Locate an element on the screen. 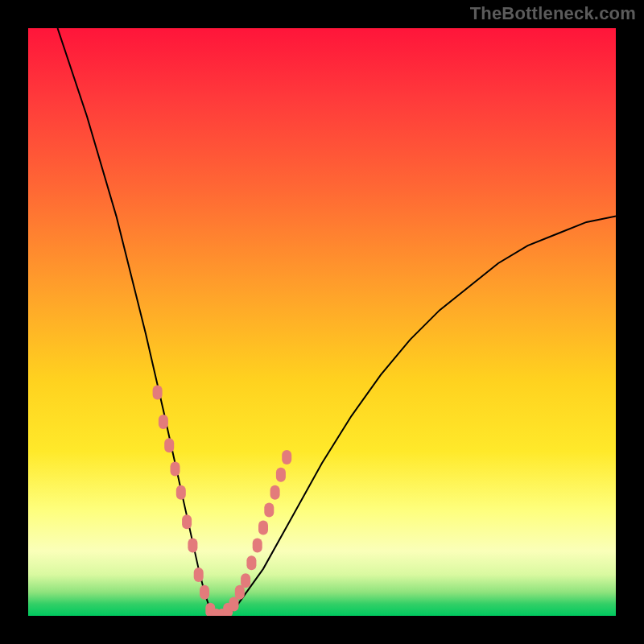  watermark-text: TheBottleneck.com is located at coordinates (553, 14).